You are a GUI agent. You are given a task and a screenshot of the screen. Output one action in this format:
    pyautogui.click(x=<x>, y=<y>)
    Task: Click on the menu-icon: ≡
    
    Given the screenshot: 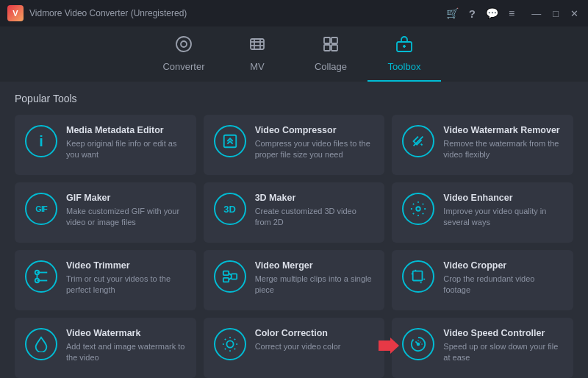 What is the action you would take?
    pyautogui.click(x=512, y=13)
    